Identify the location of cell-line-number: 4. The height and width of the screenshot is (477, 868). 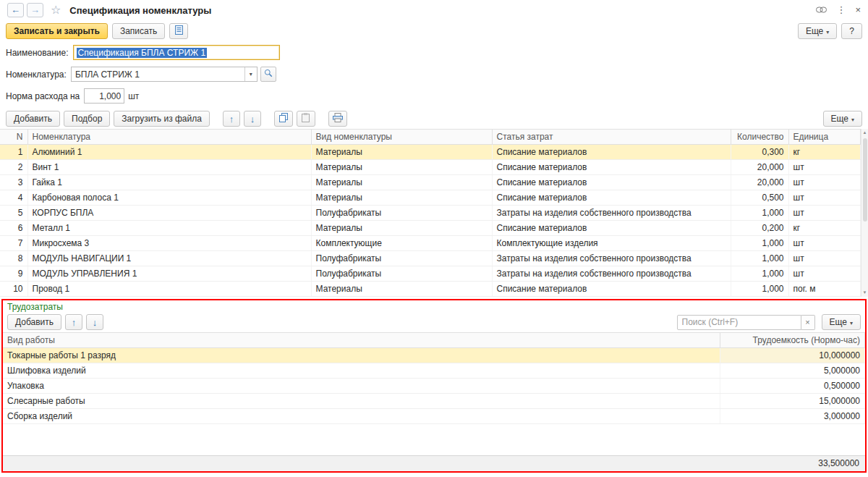
(14, 198).